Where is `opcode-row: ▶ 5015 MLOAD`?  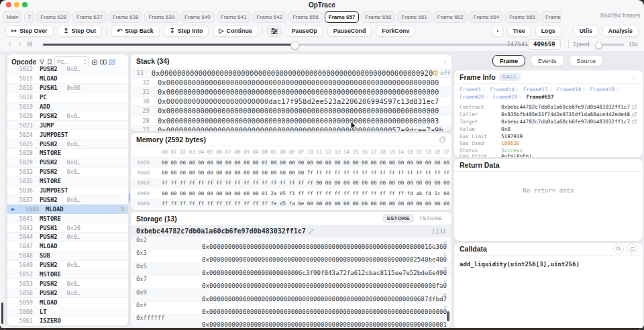 opcode-row: ▶ 5015 MLOAD is located at coordinates (68, 79).